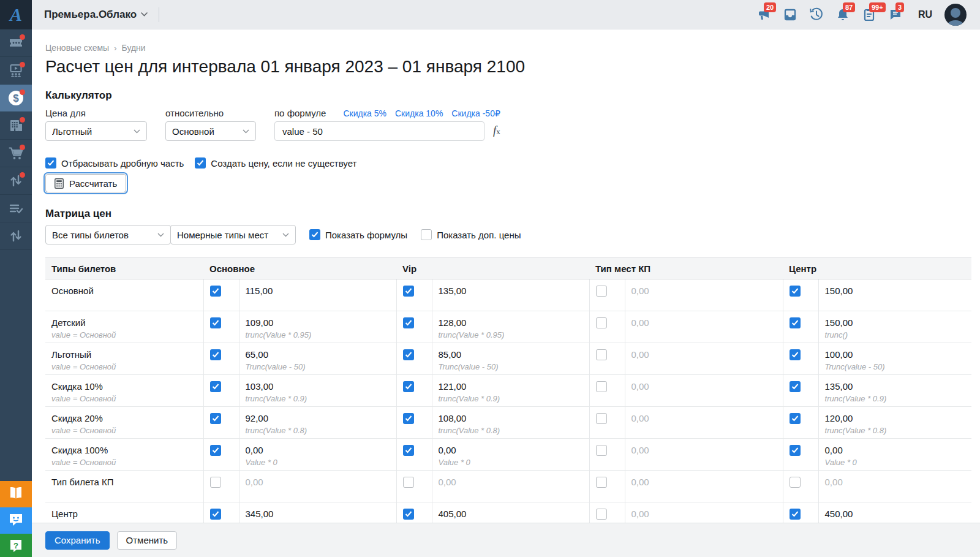  Describe the element at coordinates (16, 15) in the screenshot. I see `app-logo: A` at that location.